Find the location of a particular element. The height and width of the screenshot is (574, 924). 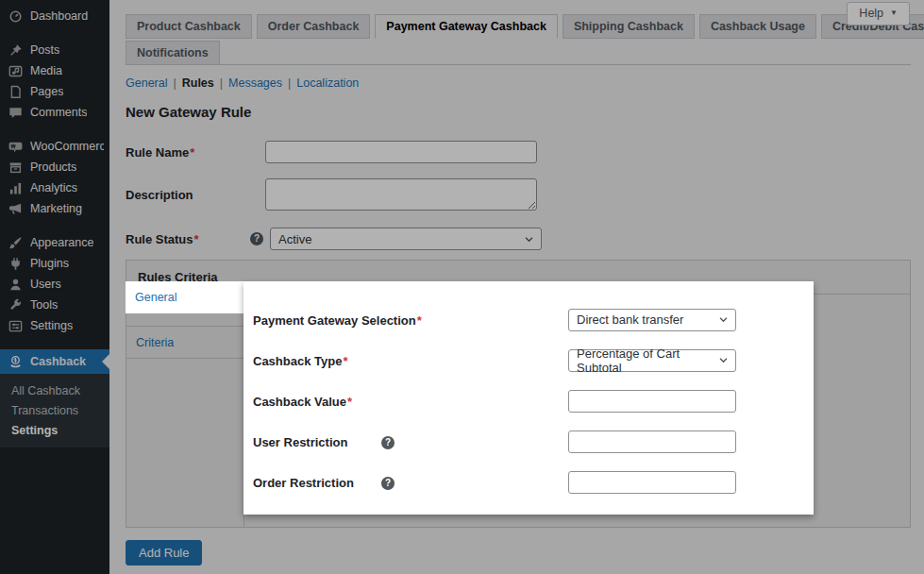

cashback-value-label: Cashback Value* is located at coordinates (302, 400).